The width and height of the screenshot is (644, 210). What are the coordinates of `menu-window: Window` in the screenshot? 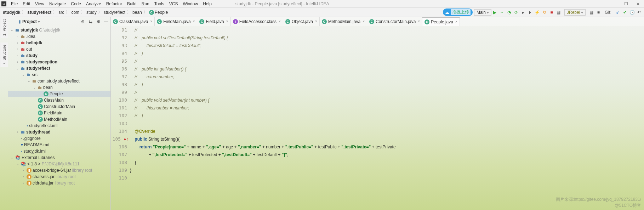 It's located at (190, 4).